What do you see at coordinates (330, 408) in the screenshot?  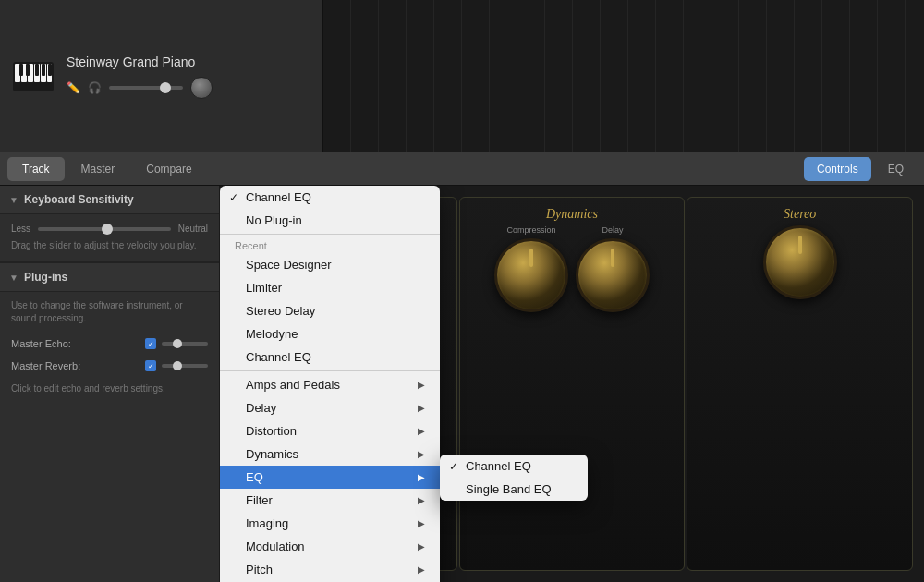 I see `menu-item-delay: Delay▶` at bounding box center [330, 408].